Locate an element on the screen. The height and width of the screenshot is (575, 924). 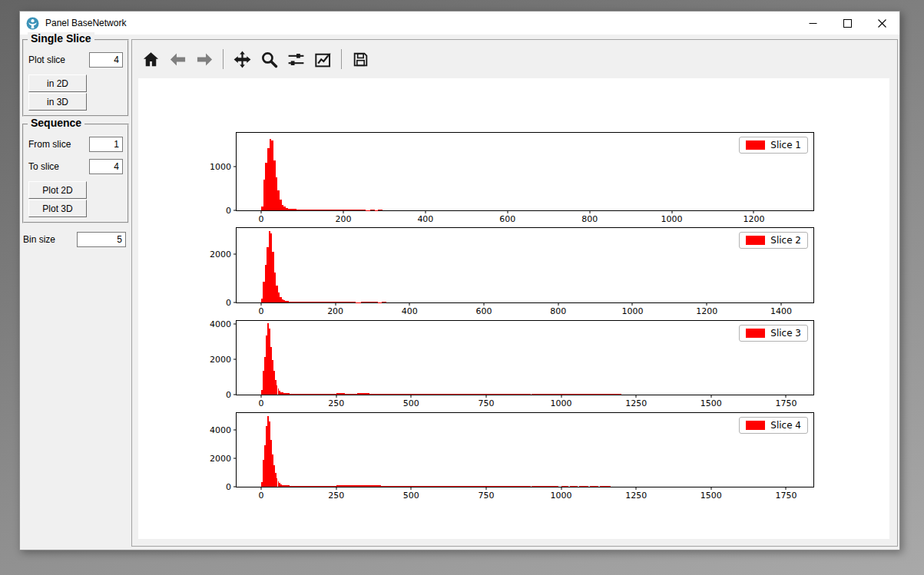
back-button is located at coordinates (177, 59).